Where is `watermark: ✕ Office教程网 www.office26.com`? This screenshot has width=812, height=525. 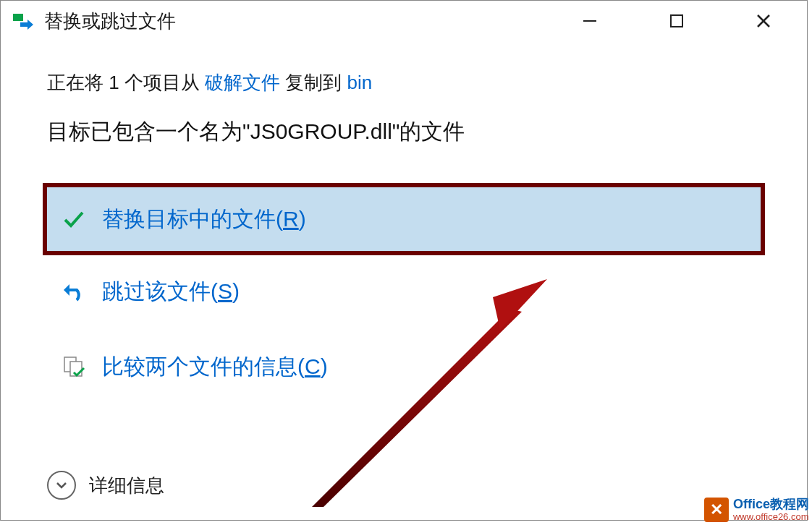 watermark: ✕ Office教程网 www.office26.com is located at coordinates (757, 510).